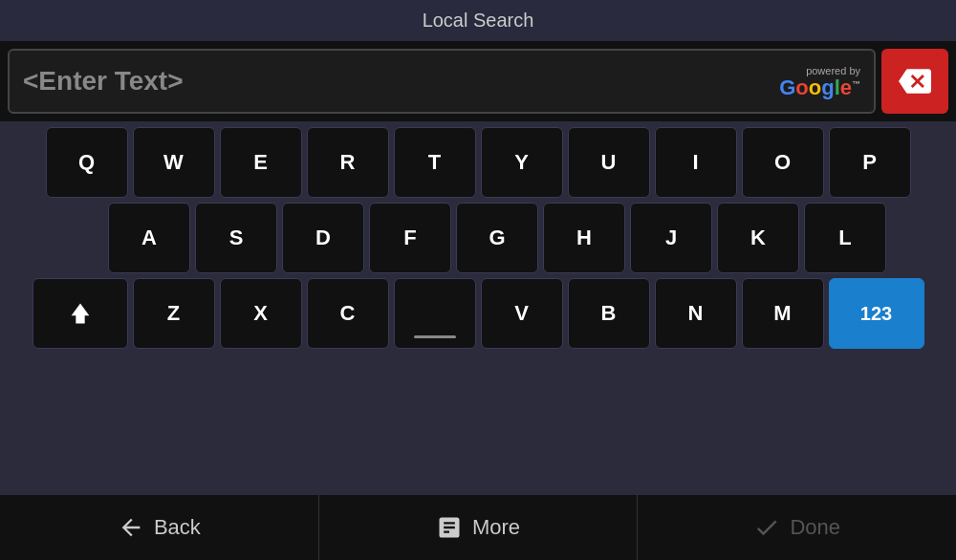 Image resolution: width=956 pixels, height=560 pixels. I want to click on key-i: I, so click(696, 162).